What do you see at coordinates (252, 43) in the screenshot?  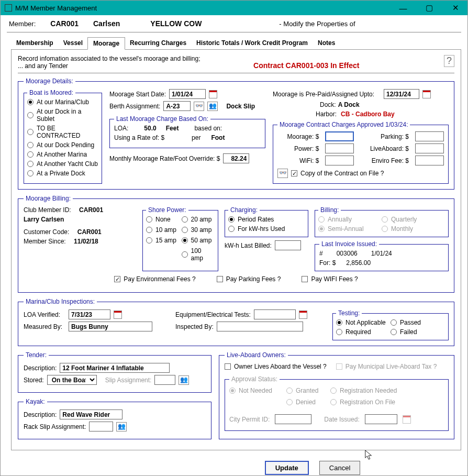 I see `tab-historic: Historic Totals / Work Credit Program` at bounding box center [252, 43].